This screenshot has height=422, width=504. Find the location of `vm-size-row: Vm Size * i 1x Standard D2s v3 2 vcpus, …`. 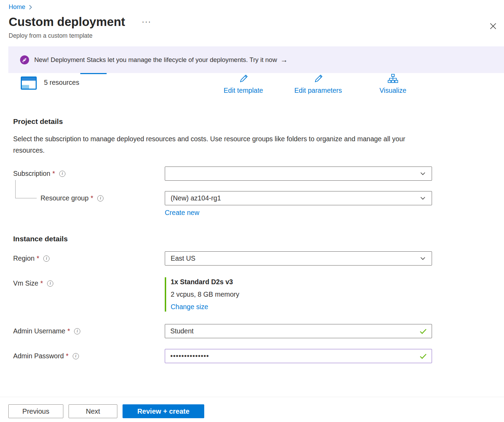

vm-size-row: Vm Size * i 1x Standard D2s v3 2 vcpus, … is located at coordinates (223, 294).